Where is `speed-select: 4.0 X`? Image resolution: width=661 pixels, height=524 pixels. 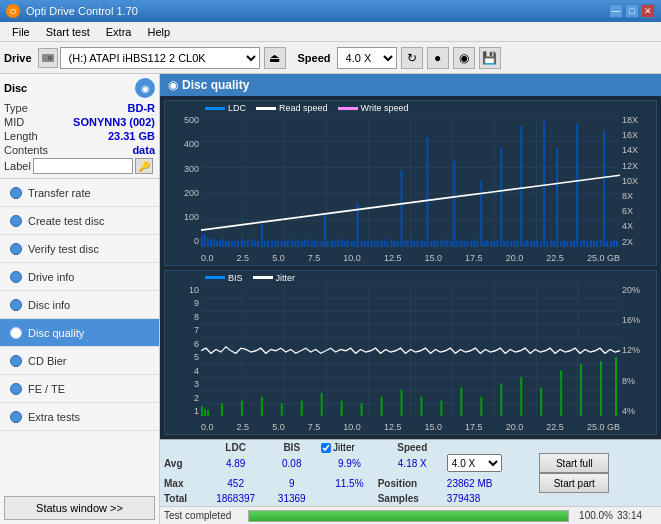
speed-select: 4.0 X is located at coordinates (367, 58).